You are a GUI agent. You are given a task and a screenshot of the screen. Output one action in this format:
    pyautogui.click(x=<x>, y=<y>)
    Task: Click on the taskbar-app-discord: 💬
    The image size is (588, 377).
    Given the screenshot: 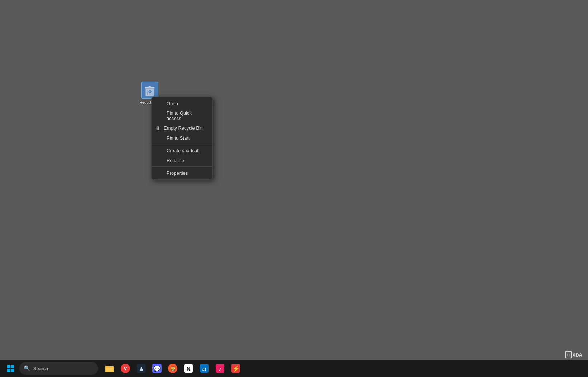 What is the action you would take?
    pyautogui.click(x=157, y=368)
    